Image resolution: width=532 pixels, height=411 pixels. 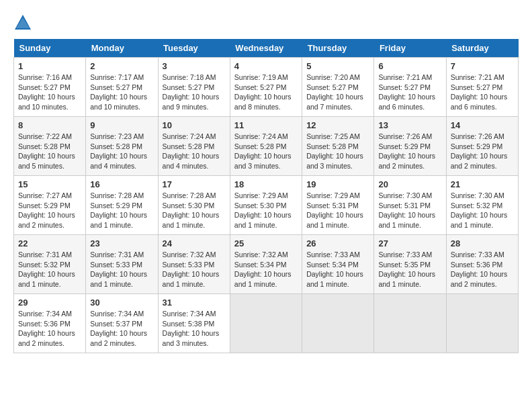 What do you see at coordinates (50, 66) in the screenshot?
I see `day-number: 1` at bounding box center [50, 66].